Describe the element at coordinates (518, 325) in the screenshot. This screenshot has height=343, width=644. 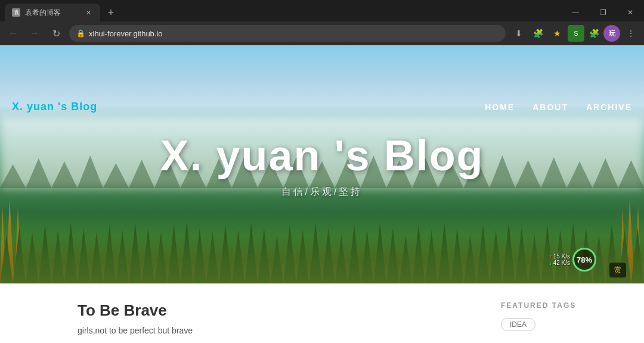
I see `tag-idea: IDEA` at that location.